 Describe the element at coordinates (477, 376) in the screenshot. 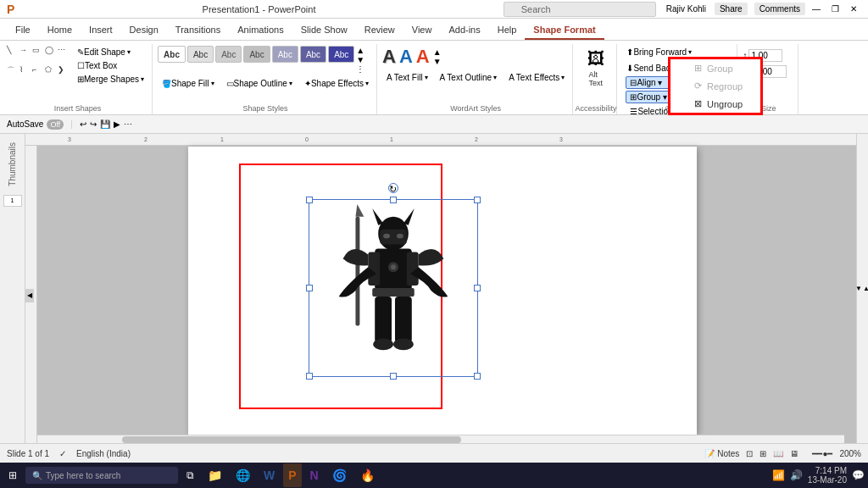

I see `handle-bottom-right` at that location.